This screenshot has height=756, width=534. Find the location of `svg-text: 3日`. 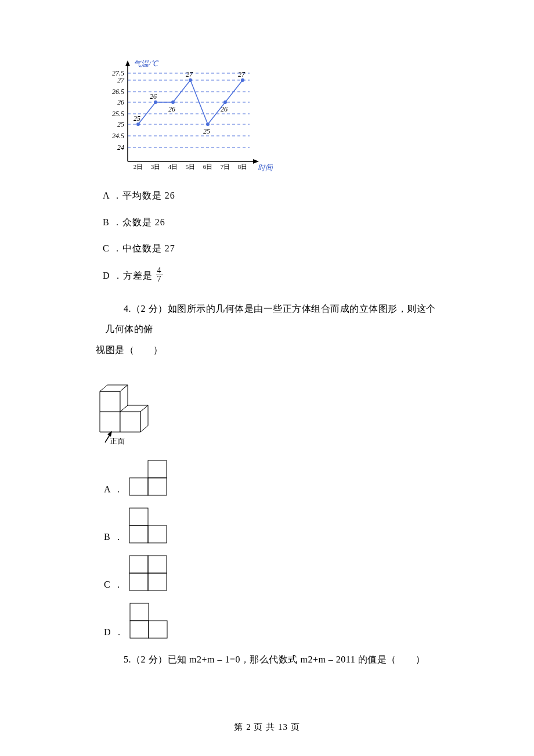

svg-text: 3日 is located at coordinates (156, 167).